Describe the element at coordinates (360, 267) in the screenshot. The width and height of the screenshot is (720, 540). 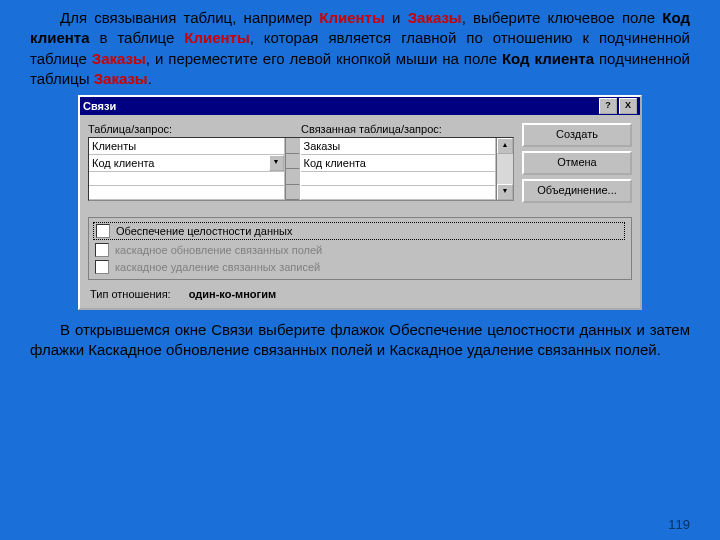
I see `cascade-delete-row: каскадное удаление связанных записей` at that location.